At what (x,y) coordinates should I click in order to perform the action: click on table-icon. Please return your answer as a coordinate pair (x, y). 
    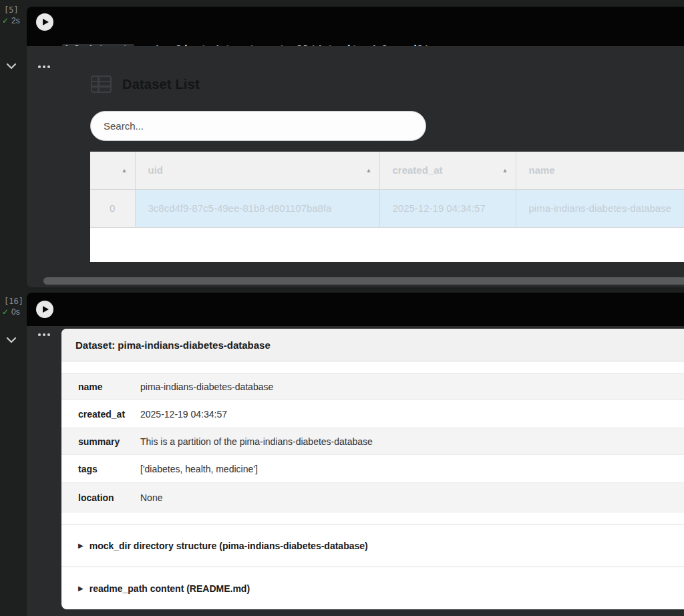
    Looking at the image, I should click on (102, 84).